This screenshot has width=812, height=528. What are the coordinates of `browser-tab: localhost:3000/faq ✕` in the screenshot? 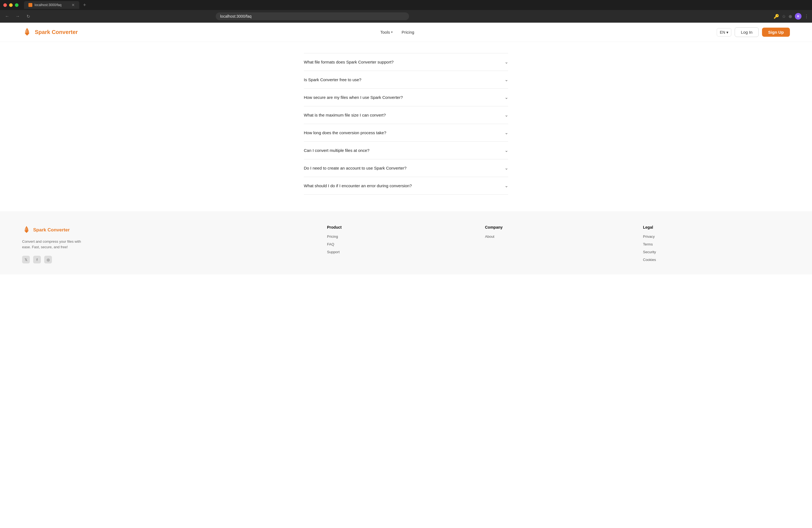 It's located at (52, 5).